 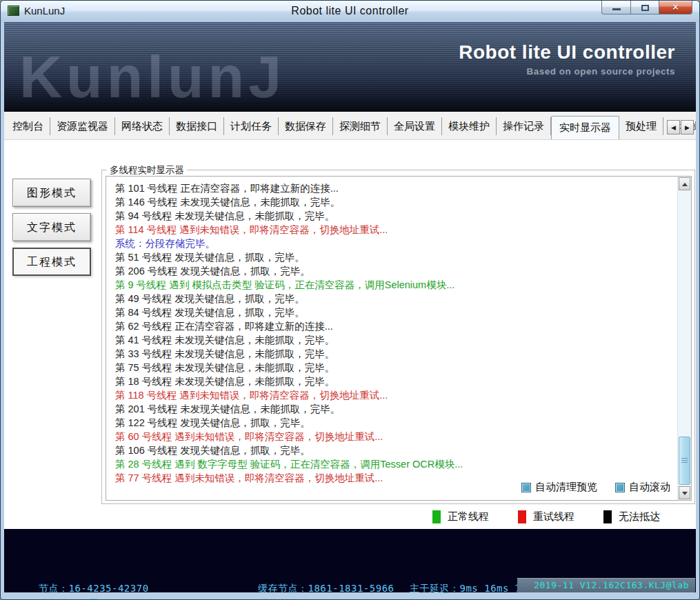 What do you see at coordinates (676, 7) in the screenshot?
I see `close-icon: ✕` at bounding box center [676, 7].